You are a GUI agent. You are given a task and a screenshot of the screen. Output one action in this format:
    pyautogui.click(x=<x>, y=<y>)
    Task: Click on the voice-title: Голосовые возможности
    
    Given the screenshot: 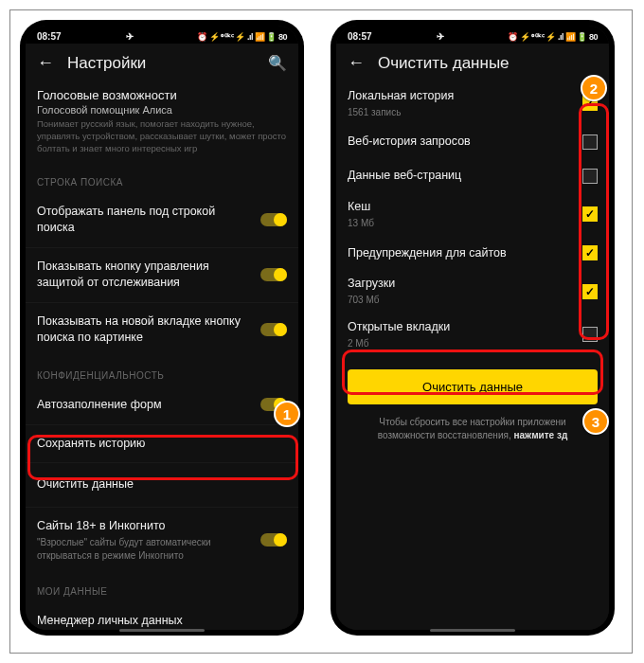 What is the action you would take?
    pyautogui.click(x=162, y=95)
    